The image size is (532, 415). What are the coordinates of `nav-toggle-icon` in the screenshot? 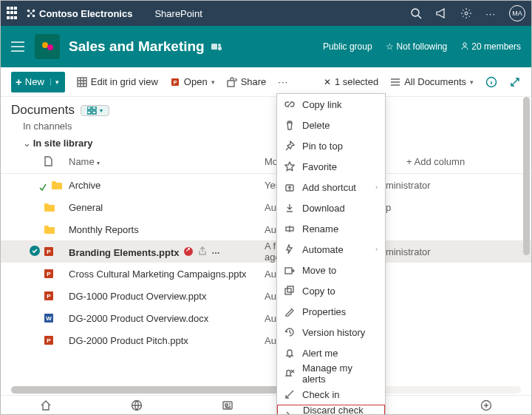 It's located at (18, 47).